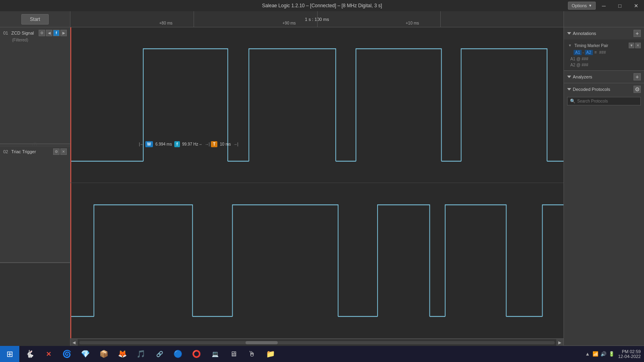 Image resolution: width=644 pixels, height=362 pixels. Describe the element at coordinates (588, 89) in the screenshot. I see `decoded-protocols-title-group: Decoded Protocols` at that location.